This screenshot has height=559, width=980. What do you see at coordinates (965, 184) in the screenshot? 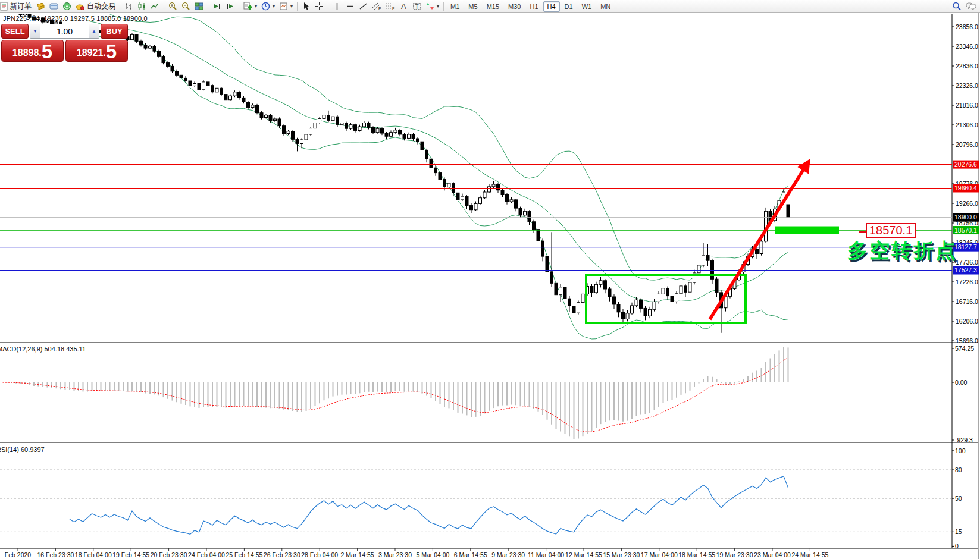
I see `price-axis: 23856.023346.022836.022326.021816.021306…` at bounding box center [965, 184].